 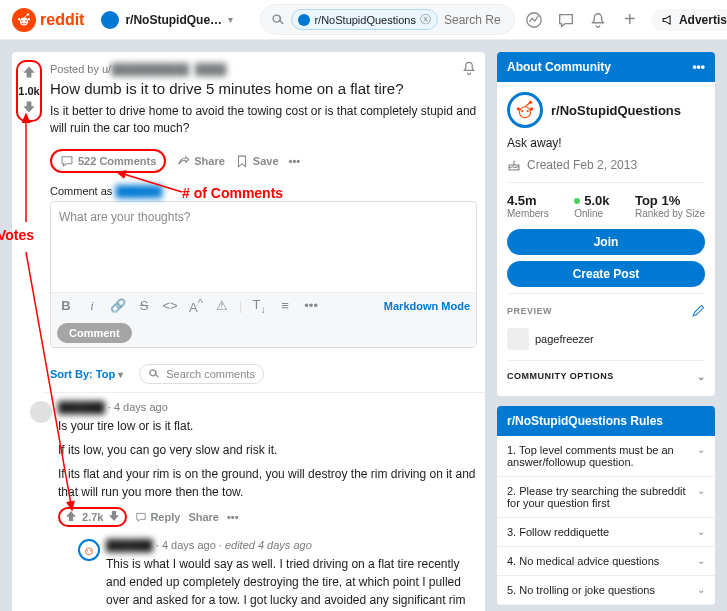 I want to click on preview-avatar, so click(x=518, y=339).